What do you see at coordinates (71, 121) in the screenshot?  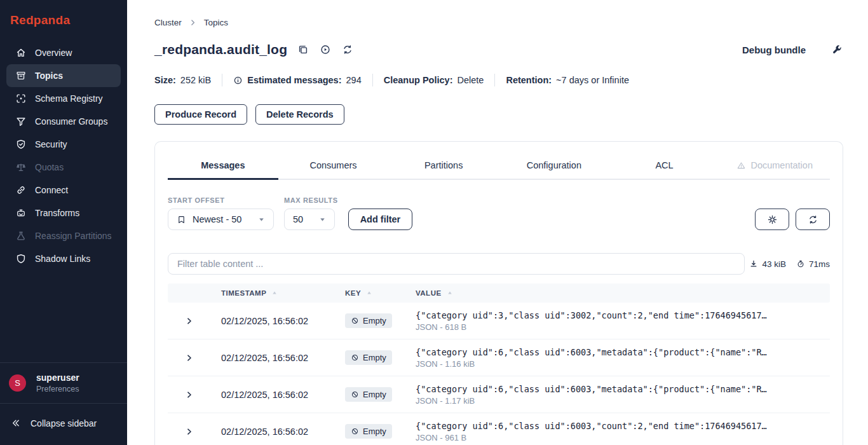 I see `sidebar-item-label: Consumer Groups` at bounding box center [71, 121].